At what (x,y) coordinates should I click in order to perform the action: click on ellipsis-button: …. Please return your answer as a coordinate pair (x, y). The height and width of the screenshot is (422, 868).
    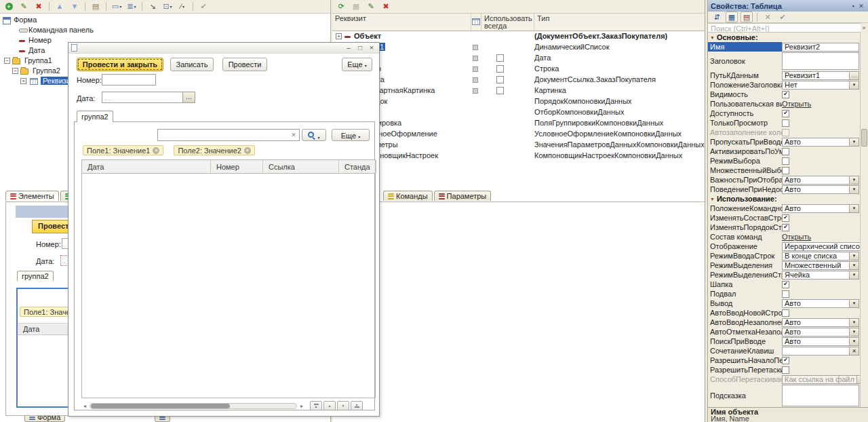
    Looking at the image, I should click on (854, 76).